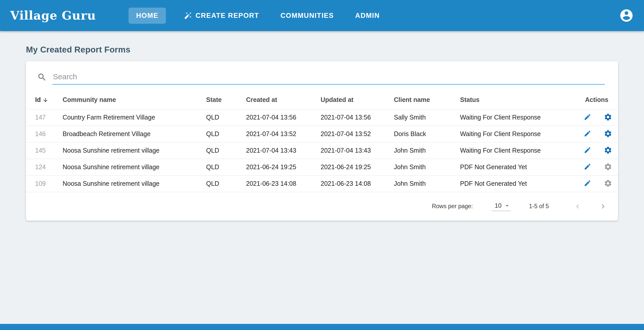  What do you see at coordinates (53, 16) in the screenshot?
I see `app-logo: Village Guru` at bounding box center [53, 16].